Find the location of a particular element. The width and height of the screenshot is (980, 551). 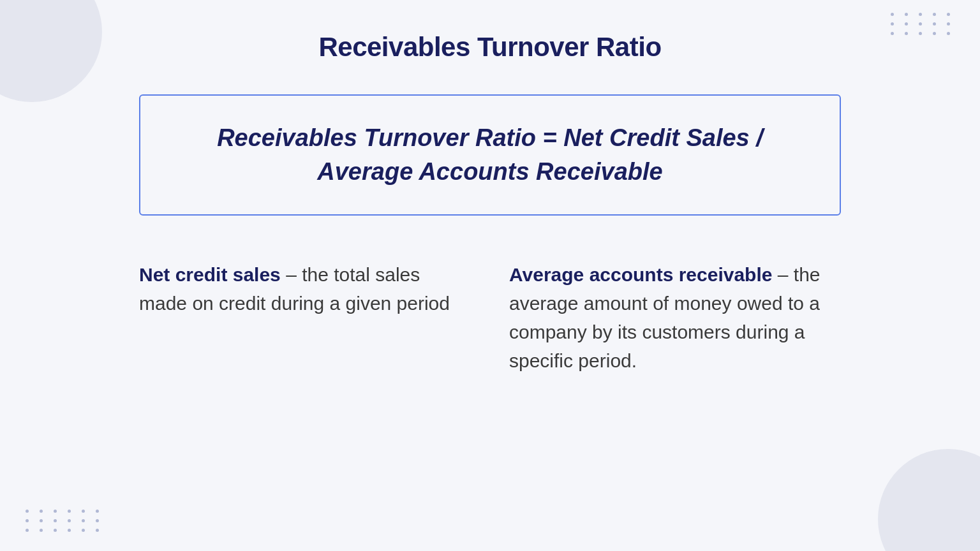

net-credit-sales-term: Net credit sales is located at coordinates (210, 274).